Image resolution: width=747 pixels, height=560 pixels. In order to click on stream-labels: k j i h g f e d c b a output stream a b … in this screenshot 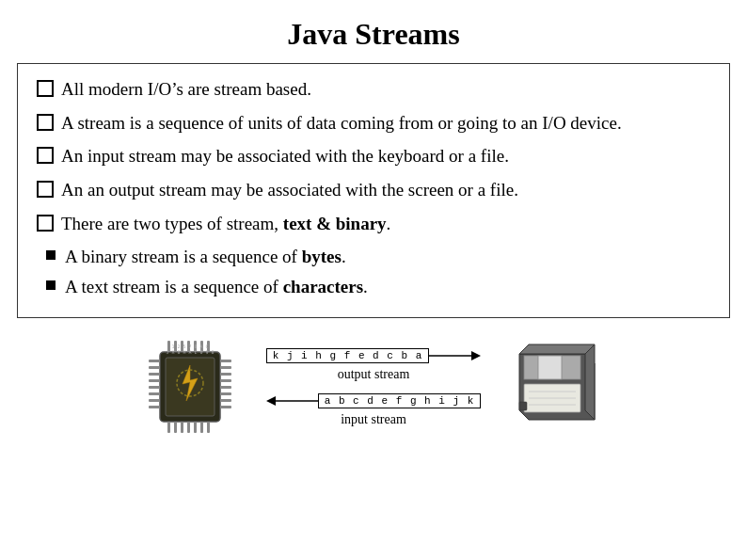, I will do `click(374, 387)`.